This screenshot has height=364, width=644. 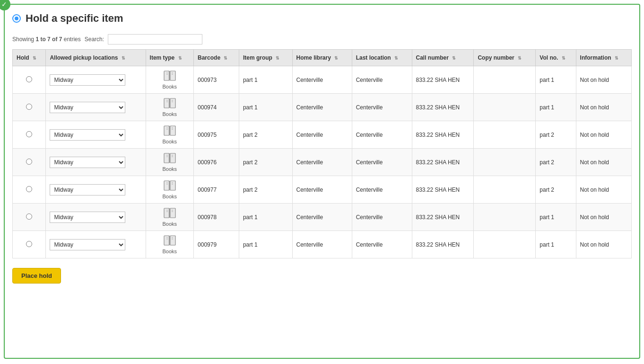 What do you see at coordinates (17, 18) in the screenshot?
I see `header-radio` at bounding box center [17, 18].